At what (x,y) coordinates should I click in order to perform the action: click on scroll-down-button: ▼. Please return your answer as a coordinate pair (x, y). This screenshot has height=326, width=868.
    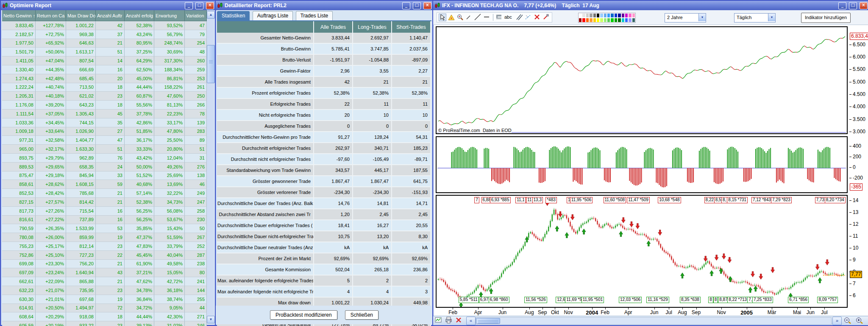
    Looking at the image, I should click on (211, 320).